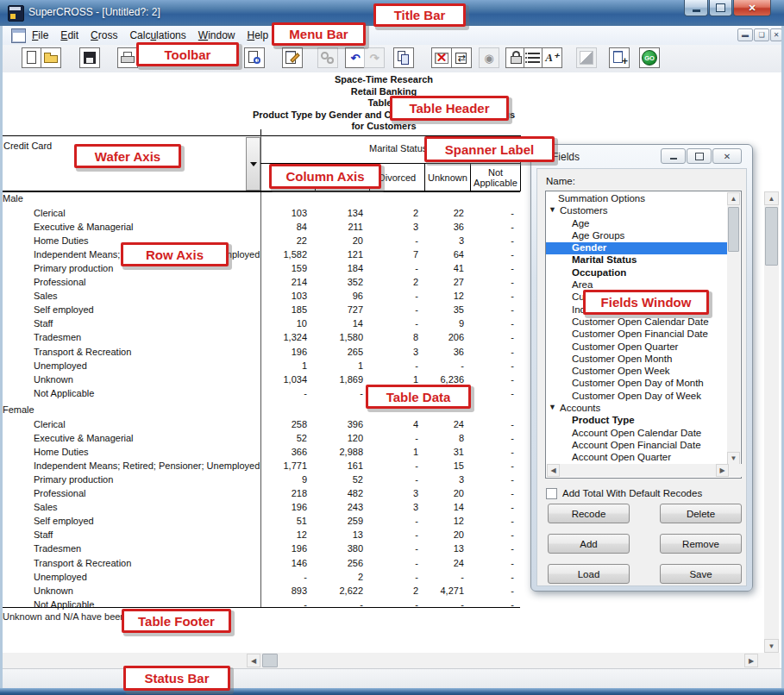 This screenshot has height=695, width=784. Describe the element at coordinates (488, 254) in the screenshot. I see `cell: -` at that location.